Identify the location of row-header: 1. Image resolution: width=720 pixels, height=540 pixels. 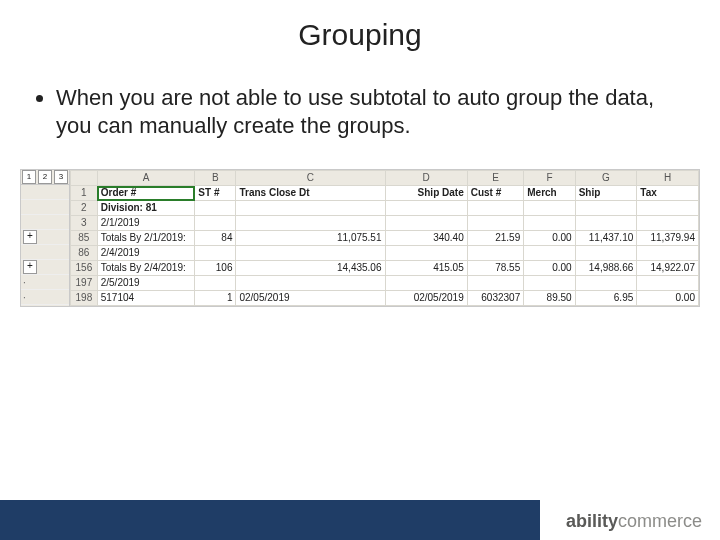
(84, 194).